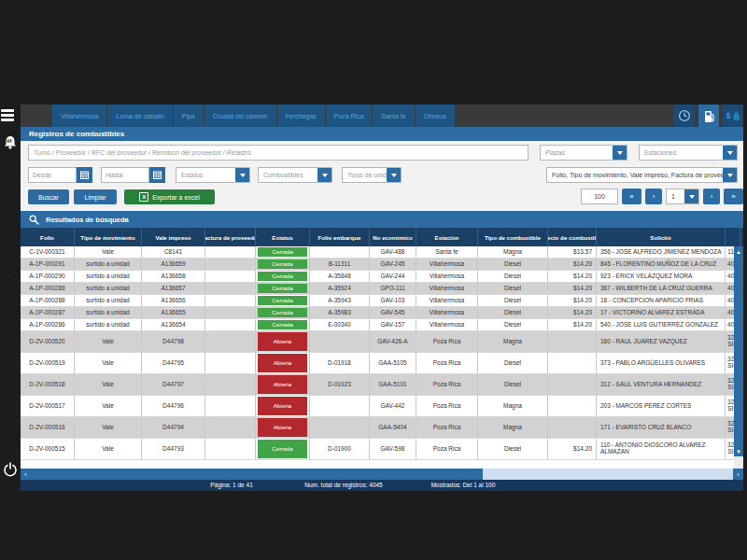  What do you see at coordinates (377, 407) in the screenshot?
I see `table-row: D-2V-000517ValeD44796AbiertaGAV-442Poza …` at bounding box center [377, 407].